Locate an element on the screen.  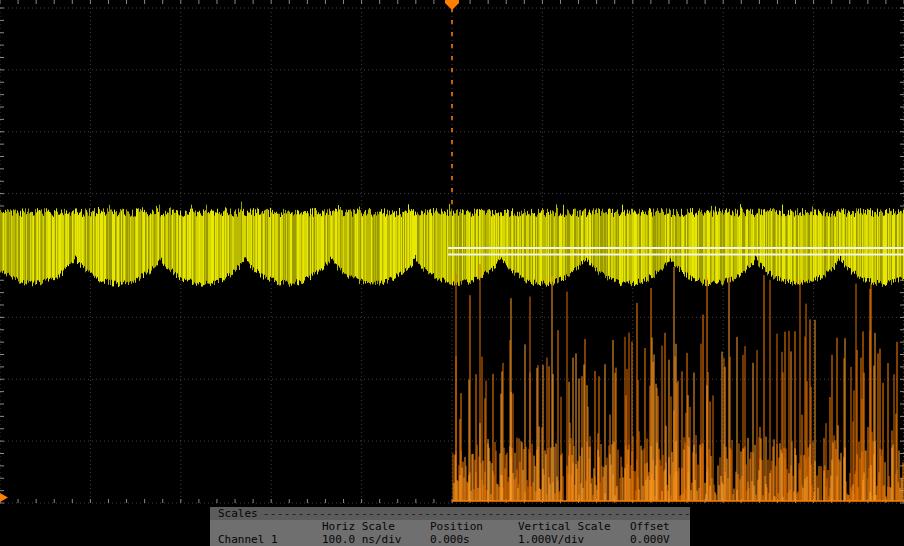
channel1-position: 0.000s is located at coordinates (474, 540).